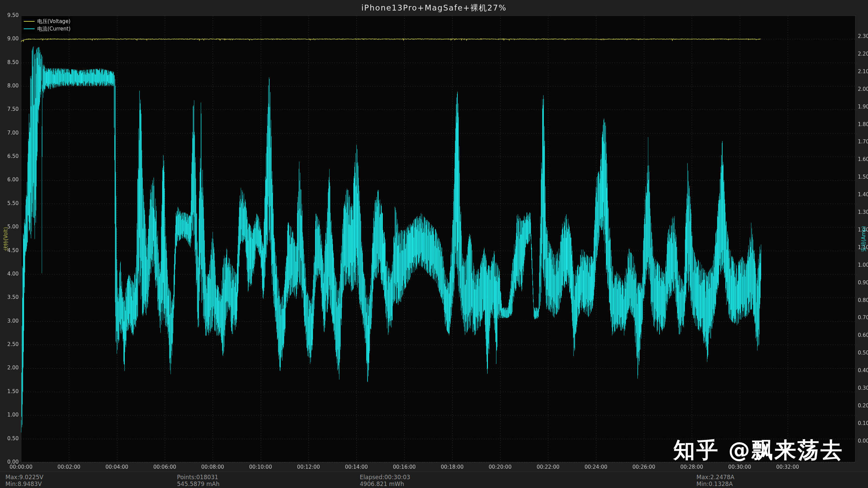  Describe the element at coordinates (47, 25) in the screenshot. I see `chart-legend: 电压(Voltage) 电流(Current)` at that location.